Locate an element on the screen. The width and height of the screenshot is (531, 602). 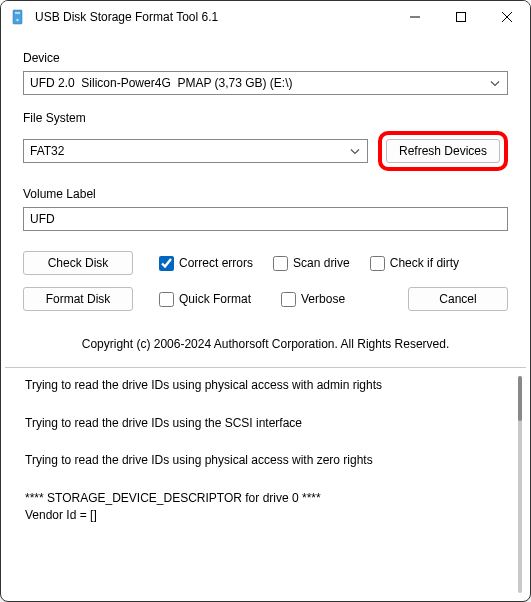
filesystem-label: File System is located at coordinates (266, 118).